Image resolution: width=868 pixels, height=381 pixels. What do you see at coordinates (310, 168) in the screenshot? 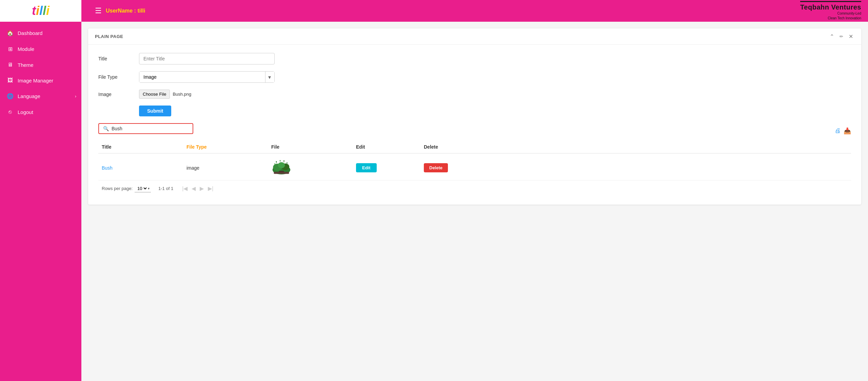
I see `row-file` at bounding box center [310, 168].